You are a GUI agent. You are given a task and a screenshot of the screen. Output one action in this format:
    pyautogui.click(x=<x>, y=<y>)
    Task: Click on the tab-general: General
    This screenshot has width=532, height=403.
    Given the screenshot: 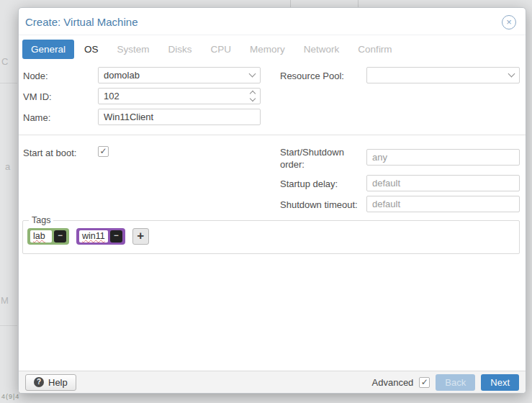 What is the action you would take?
    pyautogui.click(x=48, y=49)
    